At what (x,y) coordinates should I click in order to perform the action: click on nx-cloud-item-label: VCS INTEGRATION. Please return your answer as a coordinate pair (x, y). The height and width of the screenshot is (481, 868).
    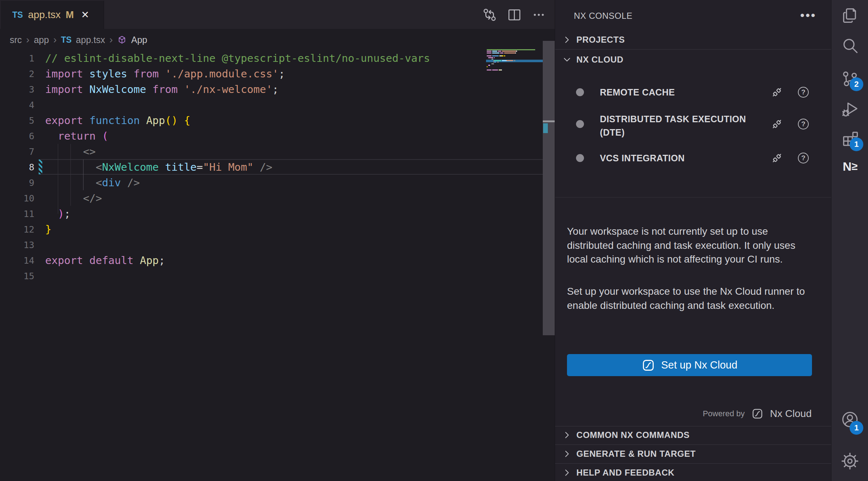
    Looking at the image, I should click on (678, 158).